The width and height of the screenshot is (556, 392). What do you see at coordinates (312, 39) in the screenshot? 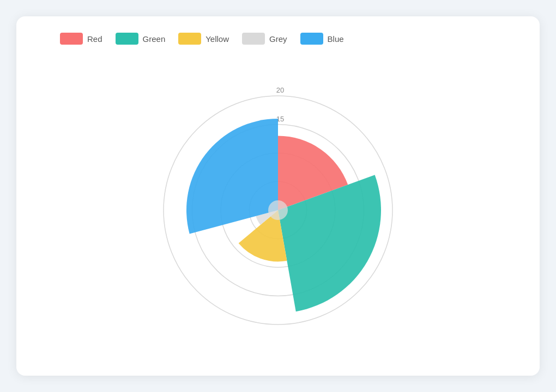
I see `legend-swatch-blue` at bounding box center [312, 39].